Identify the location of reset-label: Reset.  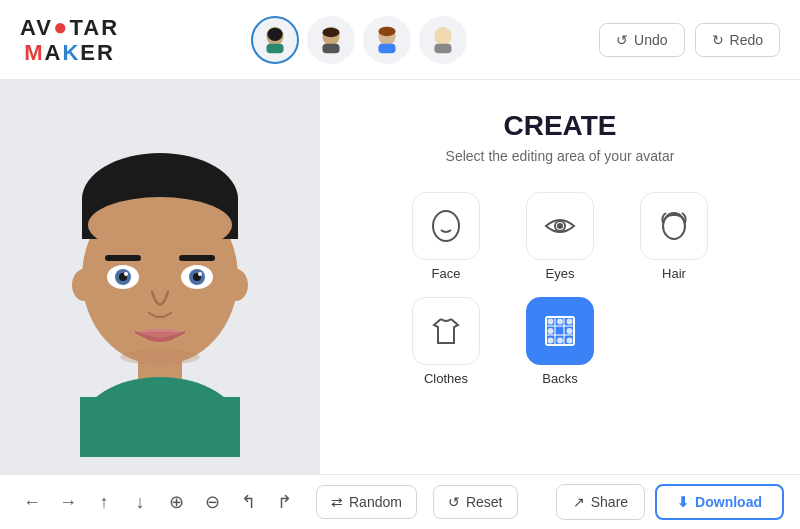
(484, 502).